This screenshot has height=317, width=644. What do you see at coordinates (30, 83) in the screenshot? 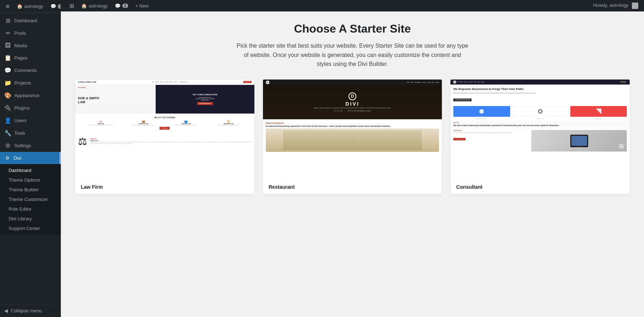
I see `sidebar-item-projects: 📁 Projects` at bounding box center [30, 83].